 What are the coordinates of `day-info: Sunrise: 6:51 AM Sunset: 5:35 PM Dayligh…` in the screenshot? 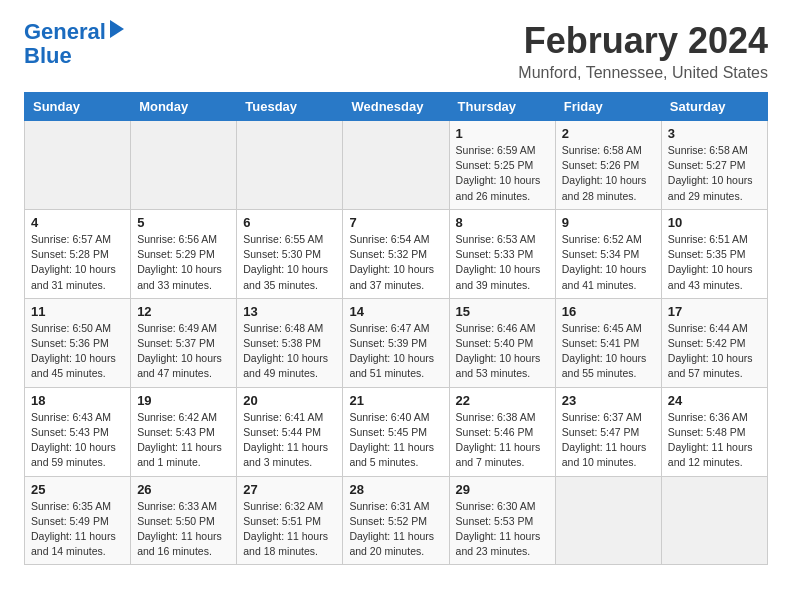 It's located at (714, 262).